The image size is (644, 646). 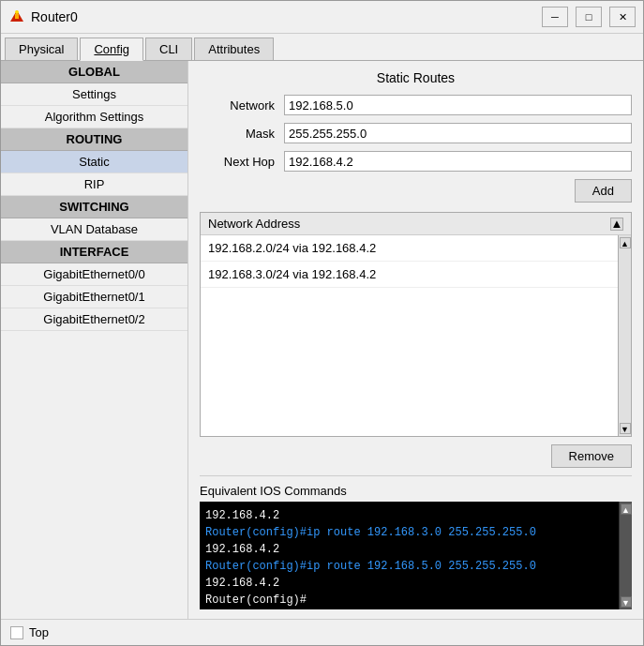 What do you see at coordinates (626, 602) in the screenshot?
I see `ios-scroll-down: ▼` at bounding box center [626, 602].